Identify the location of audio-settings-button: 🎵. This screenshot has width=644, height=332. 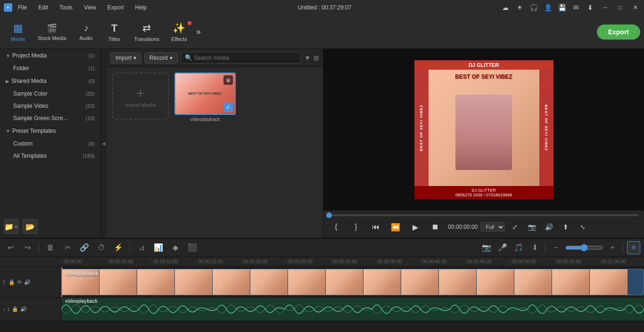
(519, 248).